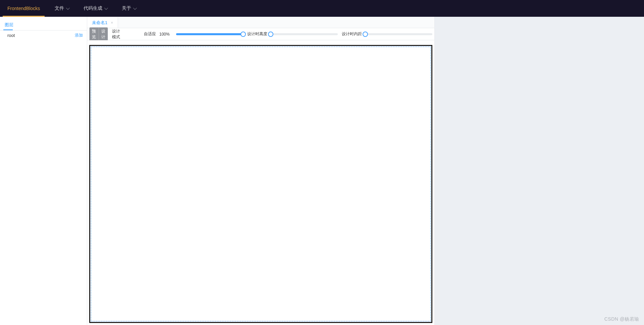 This screenshot has width=644, height=325. I want to click on layers-tab-underline, so click(8, 30).